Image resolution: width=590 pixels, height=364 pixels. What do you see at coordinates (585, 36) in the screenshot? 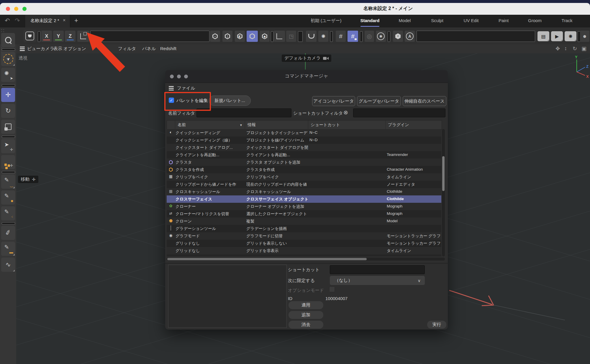
I see `interactive-render-region-icon: ●` at bounding box center [585, 36].